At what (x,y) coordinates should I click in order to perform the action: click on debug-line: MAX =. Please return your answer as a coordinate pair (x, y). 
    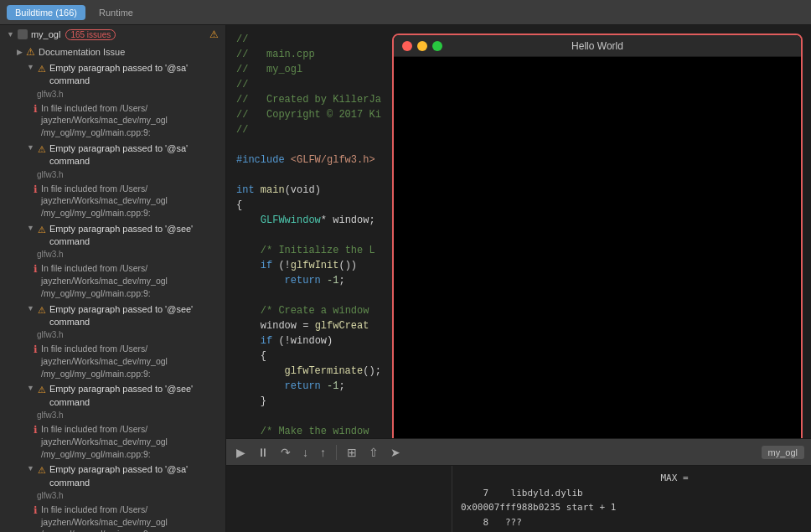
    Looking at the image, I should click on (632, 478).